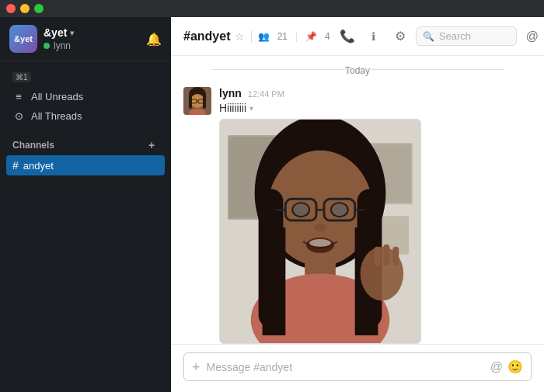 This screenshot has width=544, height=392. Describe the element at coordinates (19, 96) in the screenshot. I see `unreads-icon: ≡` at that location.